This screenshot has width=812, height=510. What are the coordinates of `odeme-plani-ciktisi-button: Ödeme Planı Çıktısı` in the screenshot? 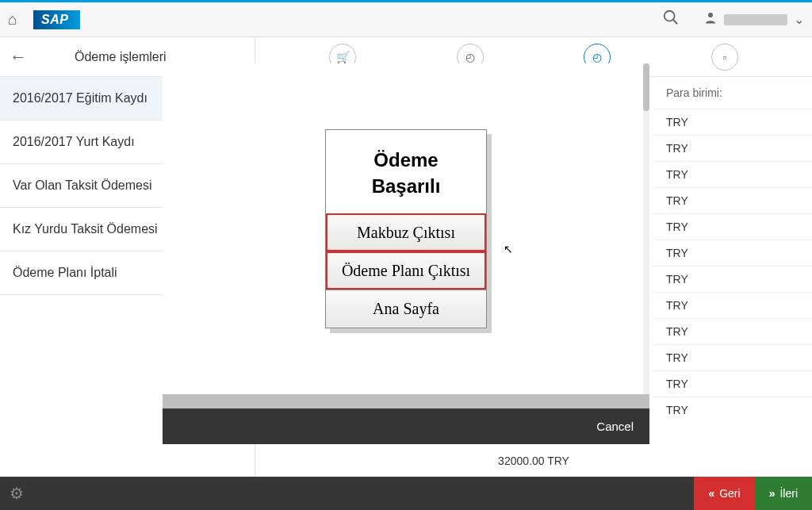 It's located at (406, 270).